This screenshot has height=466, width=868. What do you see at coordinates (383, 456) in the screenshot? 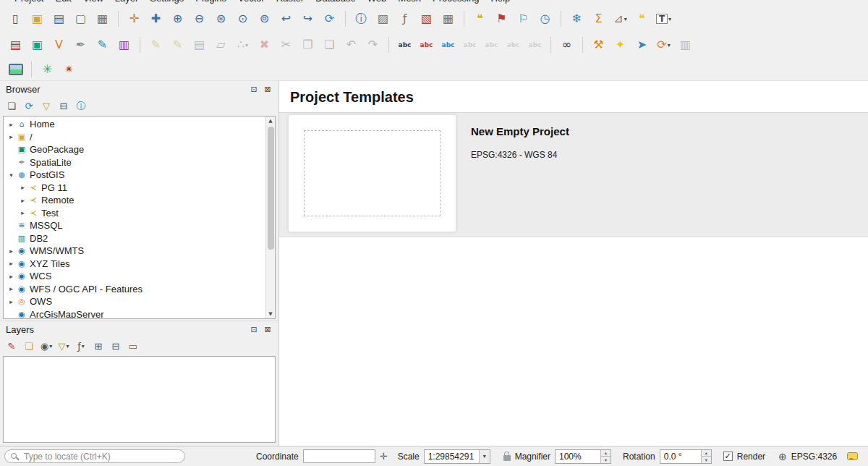
I see `extent-icon: ✛` at bounding box center [383, 456].